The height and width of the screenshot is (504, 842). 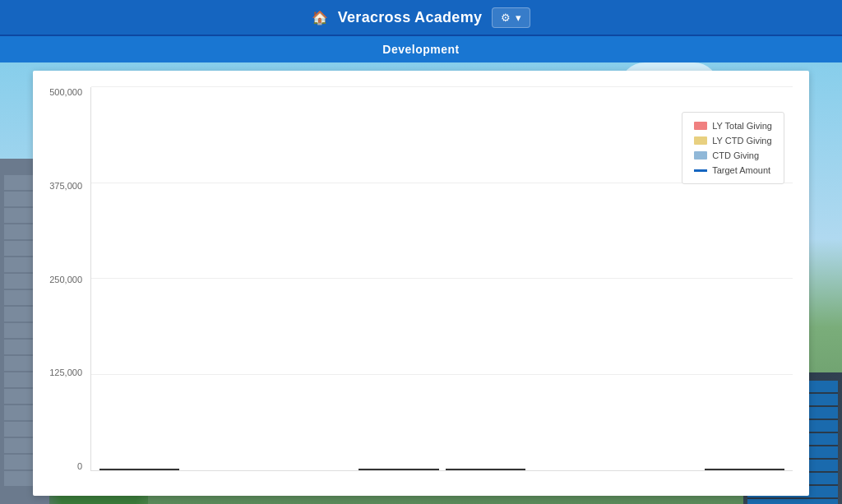 I want to click on app-icon: ⚙, so click(x=506, y=18).